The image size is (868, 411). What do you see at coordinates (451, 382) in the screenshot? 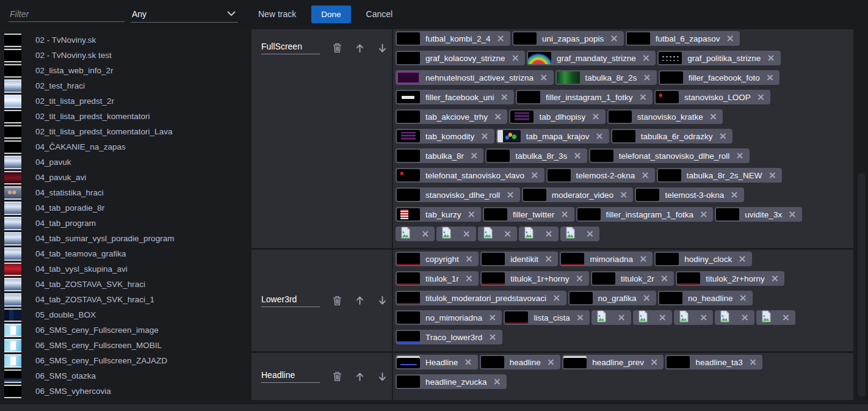
I see `clip-chip: headline_zvucka×` at bounding box center [451, 382].